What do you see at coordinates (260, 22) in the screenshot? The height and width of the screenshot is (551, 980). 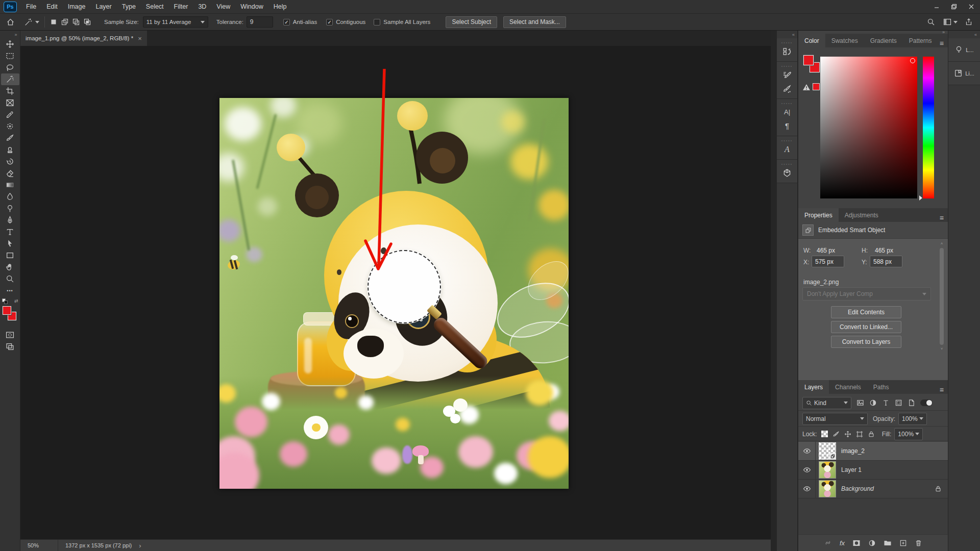 I see `tolerance-input: 9` at bounding box center [260, 22].